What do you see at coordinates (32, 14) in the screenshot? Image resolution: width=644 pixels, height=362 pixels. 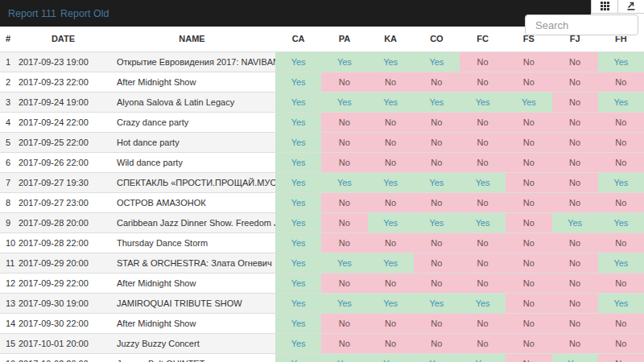 I see `nav-link-report-111: Report 111` at bounding box center [32, 14].